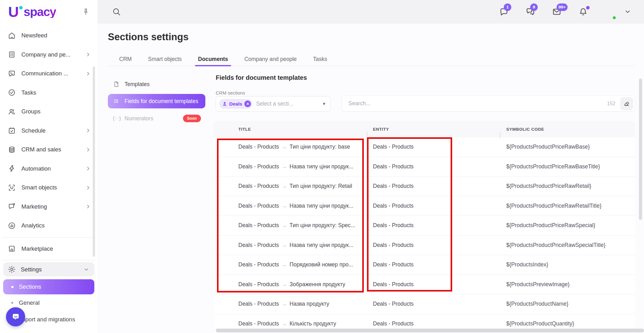 This screenshot has width=644, height=333. I want to click on subnav-item-fields-for-document-templates: Fields for document templates, so click(157, 101).